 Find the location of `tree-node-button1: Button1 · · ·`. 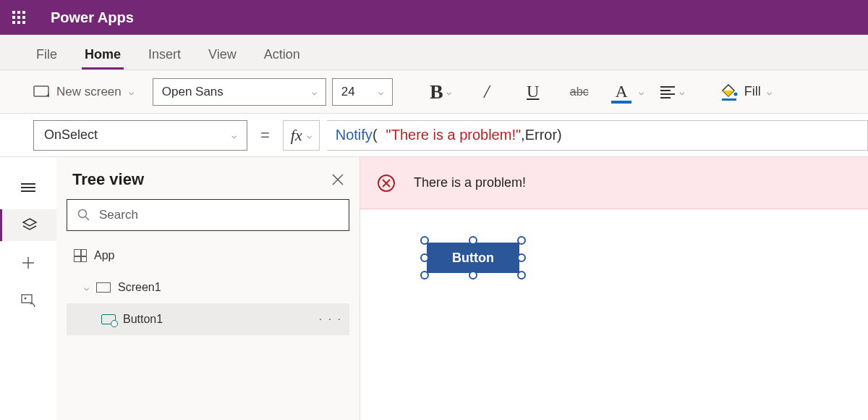

tree-node-button1: Button1 · · · is located at coordinates (208, 319).